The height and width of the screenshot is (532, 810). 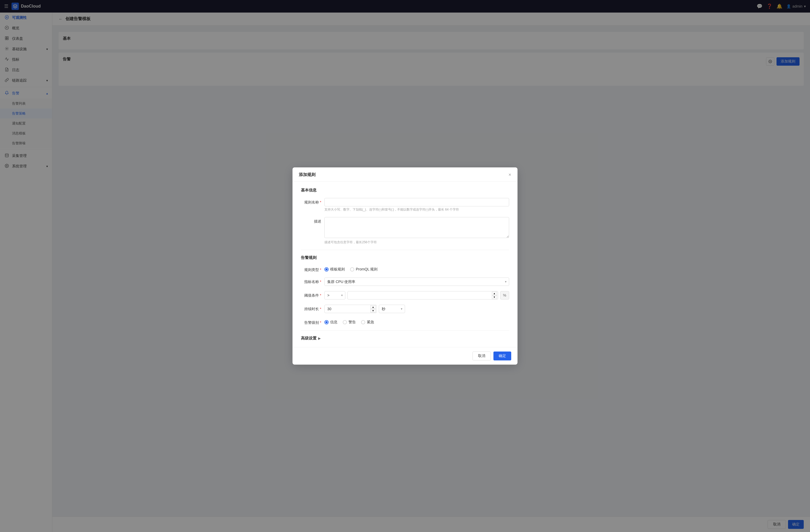 What do you see at coordinates (319, 338) in the screenshot?
I see `advanced-arrow-icon: ▶` at bounding box center [319, 338].